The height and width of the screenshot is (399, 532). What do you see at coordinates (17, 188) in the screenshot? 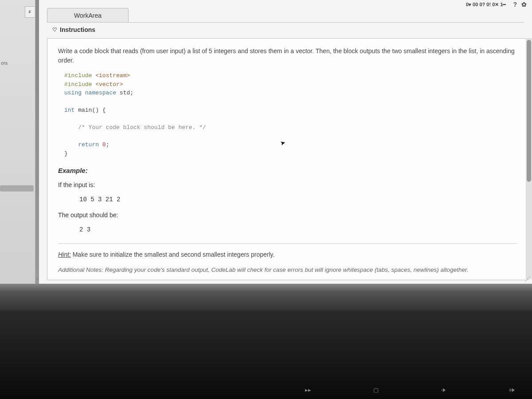
I see `sidebar-scrollbar` at bounding box center [17, 188].